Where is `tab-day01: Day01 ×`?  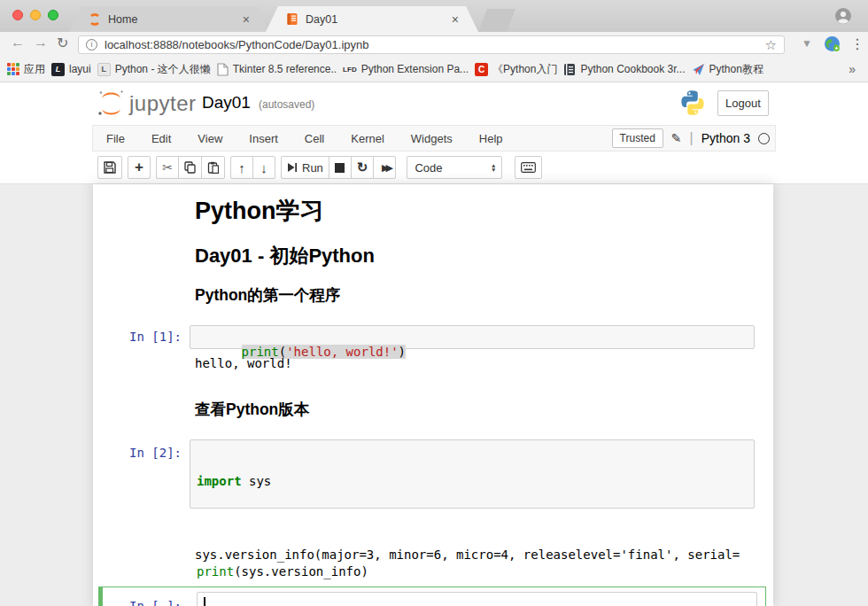
tab-day01: Day01 × is located at coordinates (372, 19).